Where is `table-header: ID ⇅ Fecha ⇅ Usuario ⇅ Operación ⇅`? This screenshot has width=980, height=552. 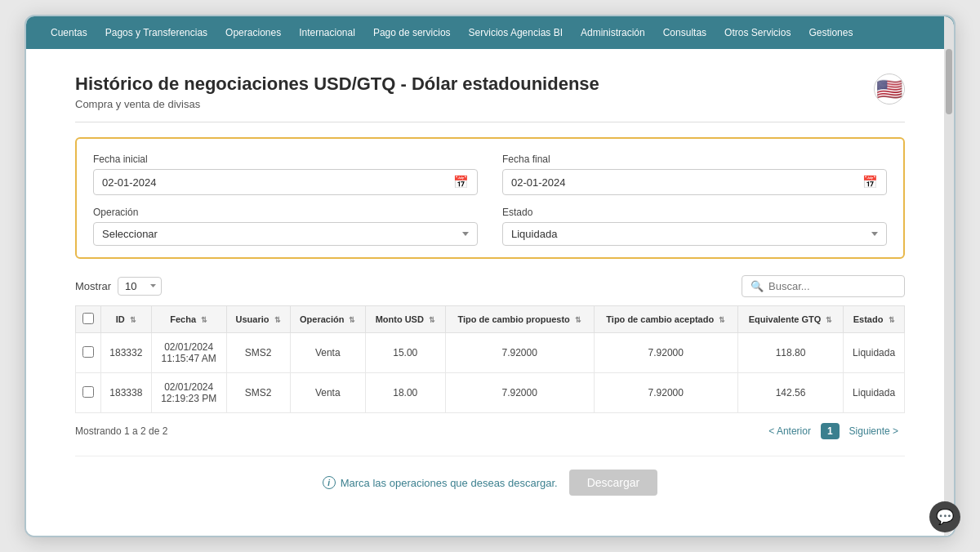 table-header: ID ⇅ Fecha ⇅ Usuario ⇅ Operación ⇅ is located at coordinates (490, 320).